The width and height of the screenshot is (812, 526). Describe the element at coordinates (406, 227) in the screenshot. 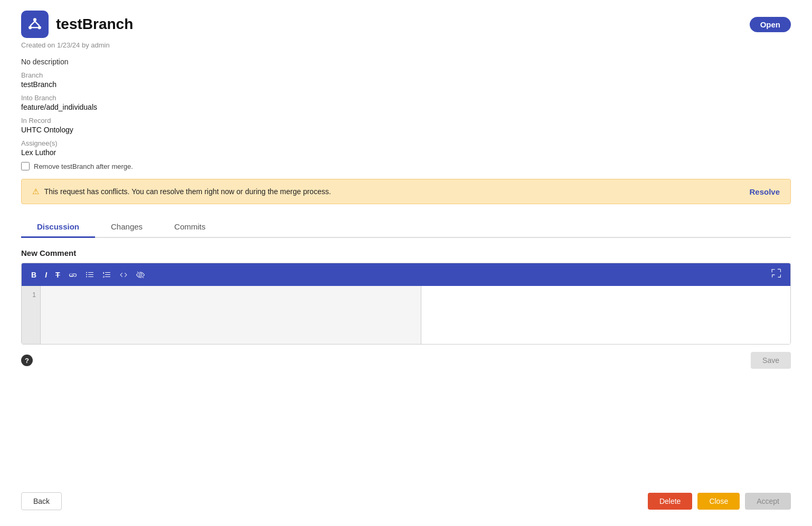

I see `tabs-row: Discussion Changes Commits` at that location.